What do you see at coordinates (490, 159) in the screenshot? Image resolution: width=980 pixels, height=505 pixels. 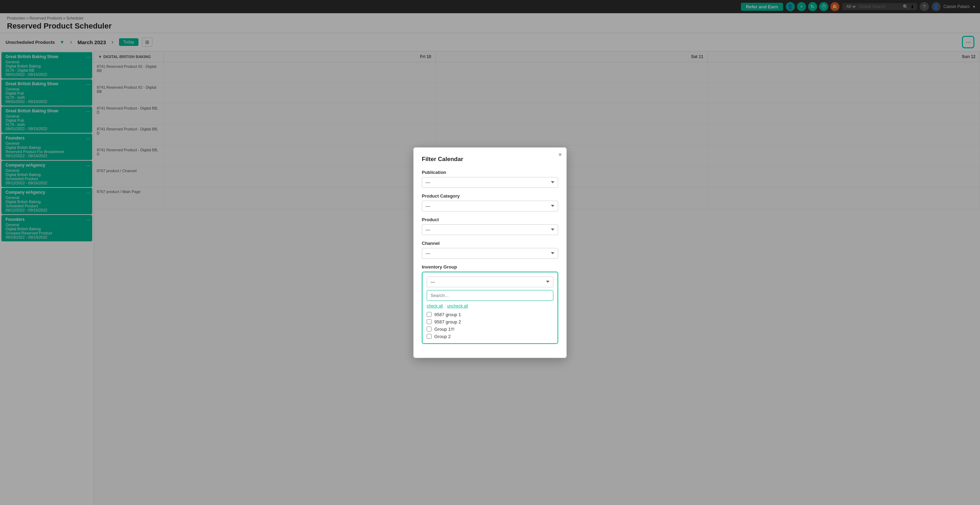 I see `modal-title: Filter Calendar` at bounding box center [490, 159].